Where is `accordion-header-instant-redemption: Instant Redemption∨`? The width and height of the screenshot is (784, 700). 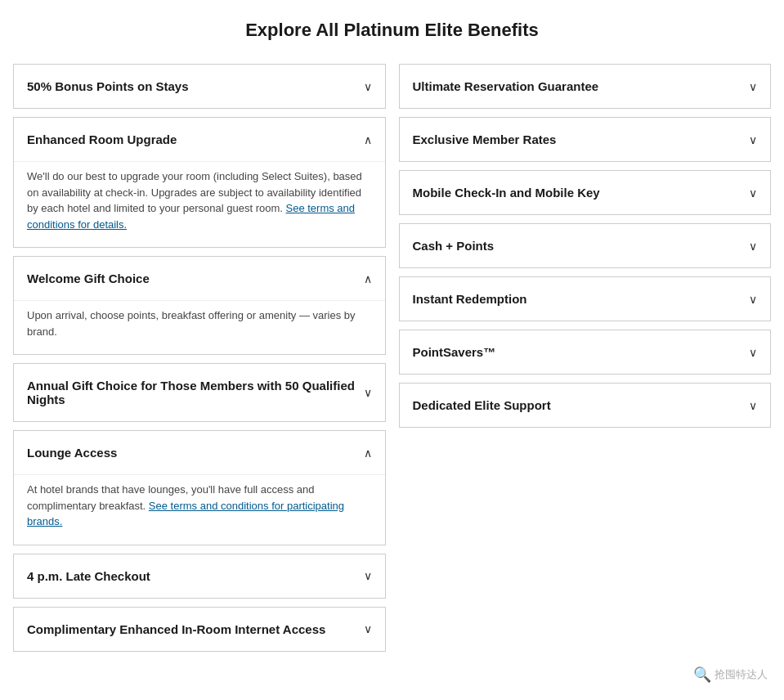 accordion-header-instant-redemption: Instant Redemption∨ is located at coordinates (585, 299).